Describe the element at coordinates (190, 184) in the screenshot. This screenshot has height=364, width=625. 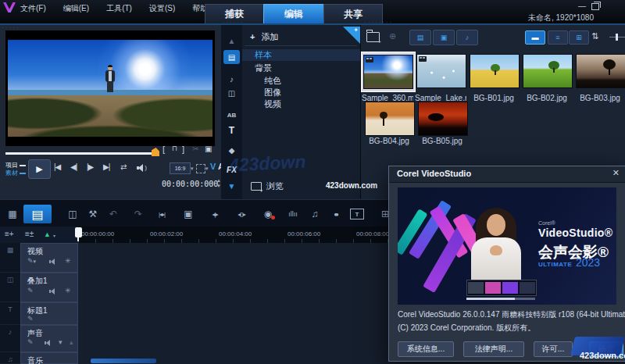
I see `timecode-field: 00:00:00:000` at that location.